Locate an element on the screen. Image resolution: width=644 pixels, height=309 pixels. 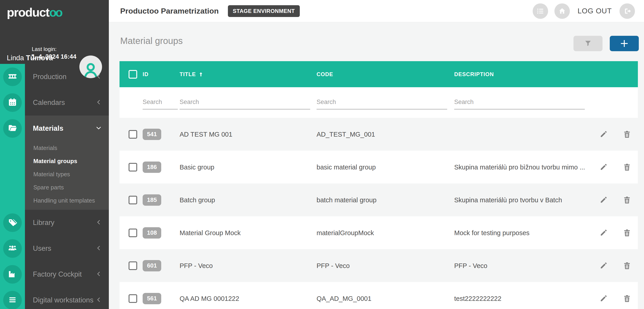
table-row: 541 AD TEST MG 001 AD_TEST_MG_001 is located at coordinates (379, 134).